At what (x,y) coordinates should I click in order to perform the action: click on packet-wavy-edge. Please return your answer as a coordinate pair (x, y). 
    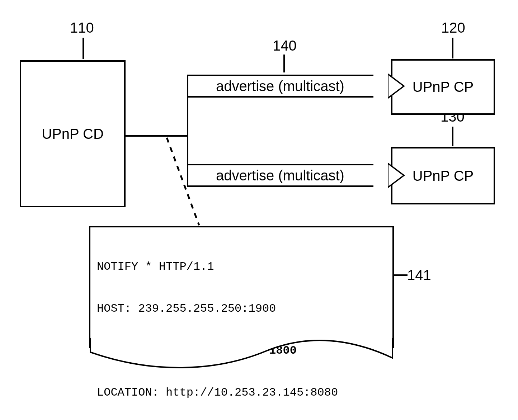
    Looking at the image, I should click on (241, 353).